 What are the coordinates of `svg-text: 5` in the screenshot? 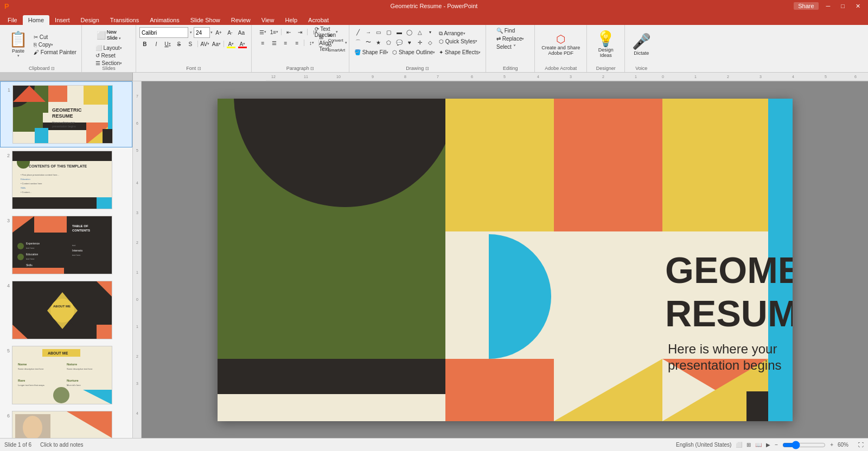 It's located at (826, 77).